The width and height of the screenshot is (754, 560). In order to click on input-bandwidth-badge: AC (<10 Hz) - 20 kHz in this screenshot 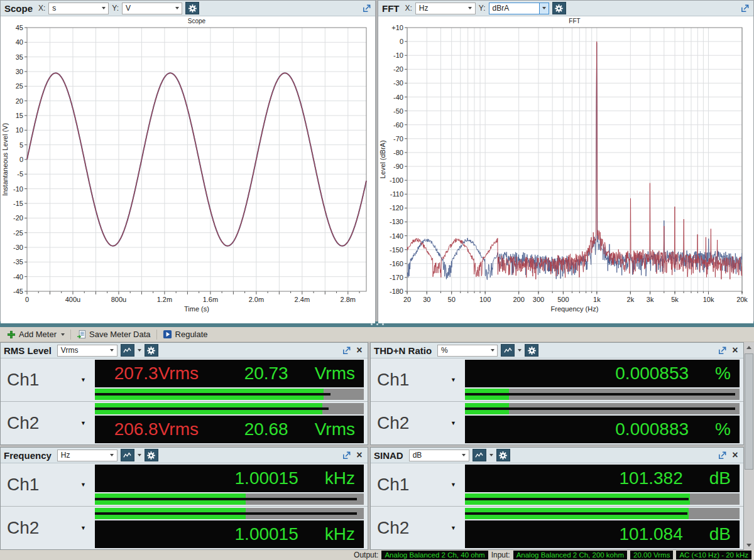, I will do `click(714, 555)`.